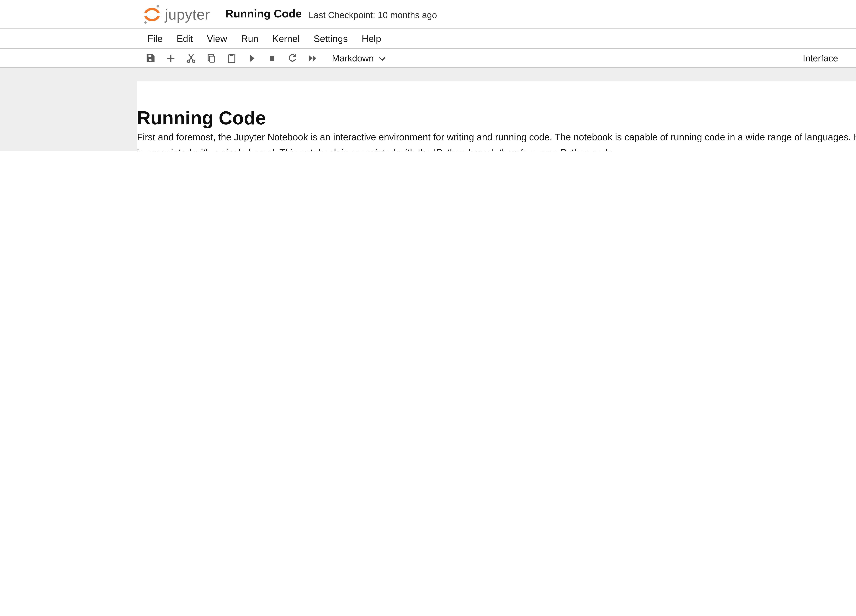 Image resolution: width=856 pixels, height=616 pixels. Describe the element at coordinates (830, 58) in the screenshot. I see `toolbar-right: Interface Python 3 (ipykernel)` at that location.